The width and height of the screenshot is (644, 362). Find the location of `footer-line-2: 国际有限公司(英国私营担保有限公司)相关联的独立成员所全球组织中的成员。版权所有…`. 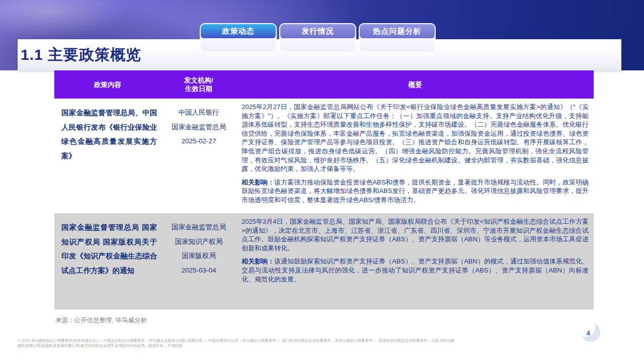

footer-line-2: 国际有限公司(英国私营担保有限公司)相关联的独立成员所全球组织中的成员。版权所有… is located at coordinates (291, 346).